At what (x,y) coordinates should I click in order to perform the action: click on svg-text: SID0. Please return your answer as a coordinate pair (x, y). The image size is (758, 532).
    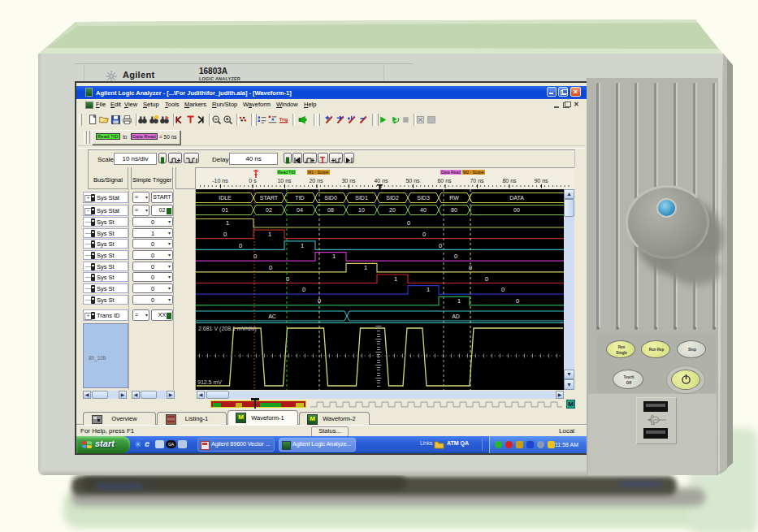
    Looking at the image, I should click on (331, 198).